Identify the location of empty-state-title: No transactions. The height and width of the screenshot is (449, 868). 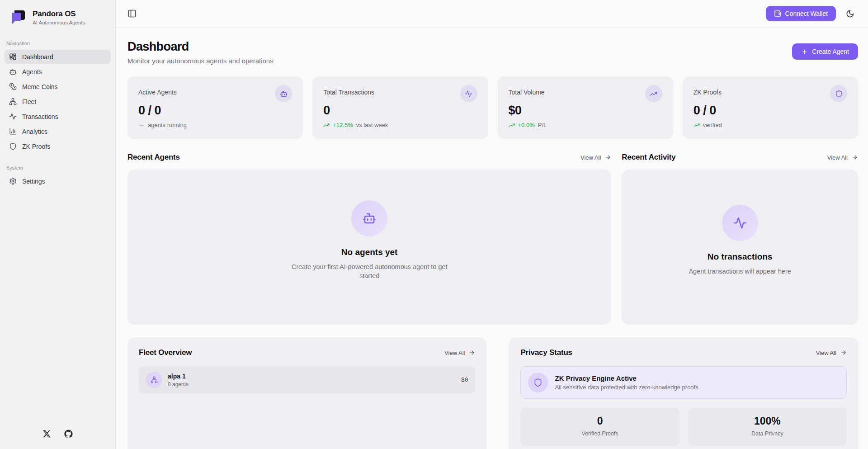
(740, 257).